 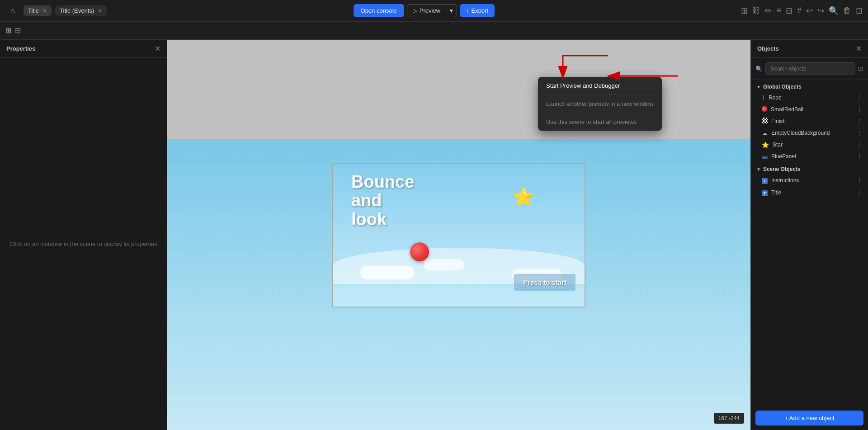 What do you see at coordinates (744, 11) in the screenshot?
I see `grid-icon: ⊞` at bounding box center [744, 11].